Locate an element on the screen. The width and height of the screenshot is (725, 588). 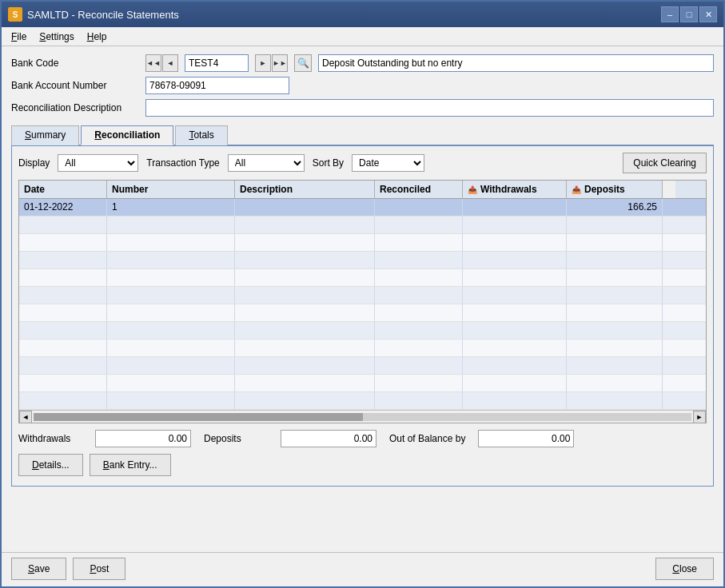
withdrawals-icon: 📤 is located at coordinates (472, 190).